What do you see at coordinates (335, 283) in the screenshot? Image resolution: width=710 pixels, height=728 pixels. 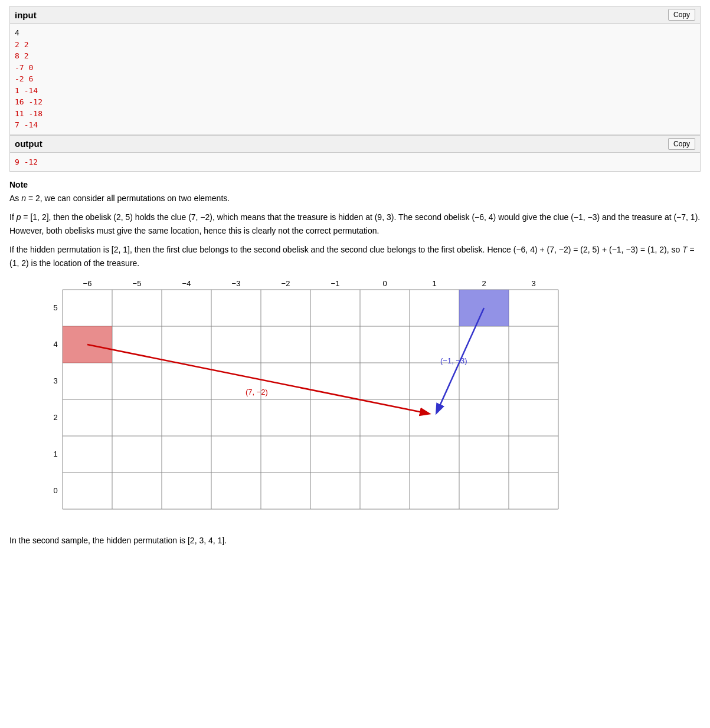 I see `svg-text: −1` at bounding box center [335, 283].